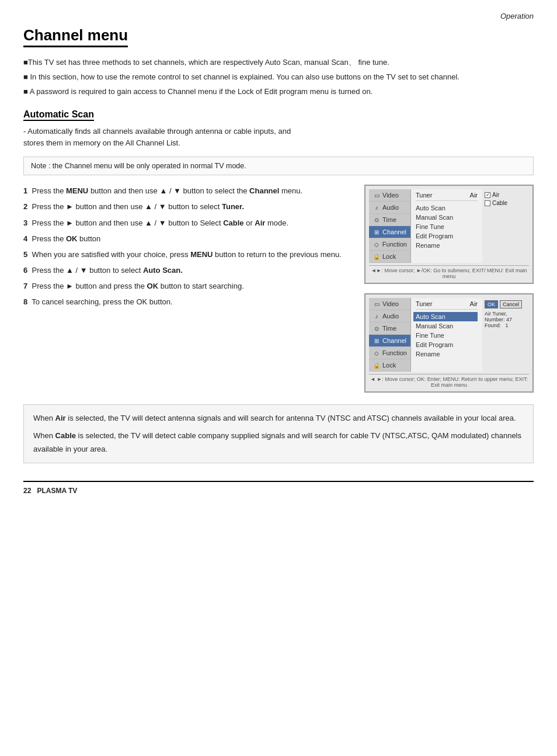 This screenshot has height=756, width=557. What do you see at coordinates (377, 365) in the screenshot?
I see `lock-icon-2: 🔒` at bounding box center [377, 365].